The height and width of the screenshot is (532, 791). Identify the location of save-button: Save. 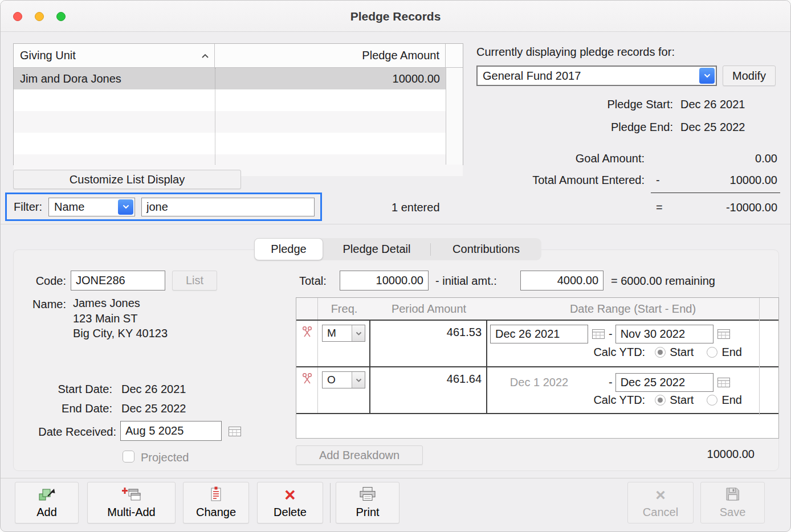
(733, 502).